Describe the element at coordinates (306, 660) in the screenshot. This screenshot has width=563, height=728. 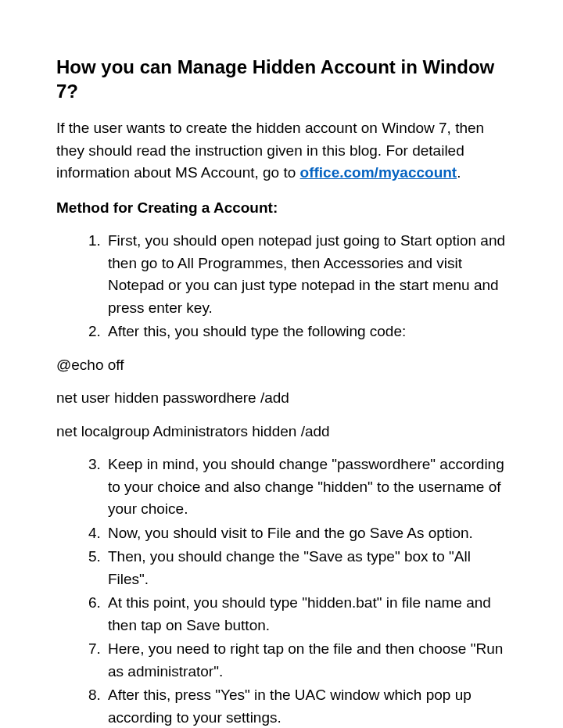
I see `list-item: Here, you need to right tap on the file …` at that location.